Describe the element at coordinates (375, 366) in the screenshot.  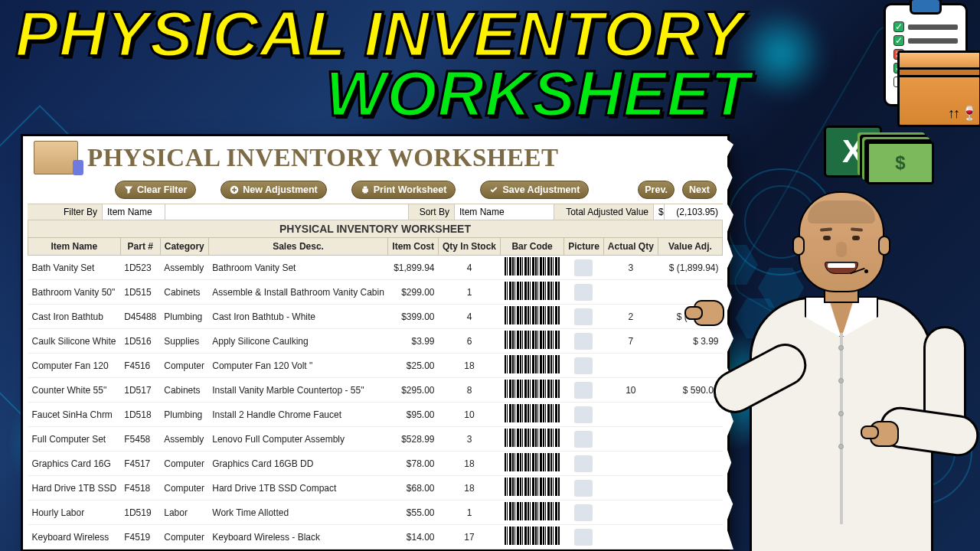
I see `table-row: Computer Fan 120F4516ComputerComputer Fa…` at that location.